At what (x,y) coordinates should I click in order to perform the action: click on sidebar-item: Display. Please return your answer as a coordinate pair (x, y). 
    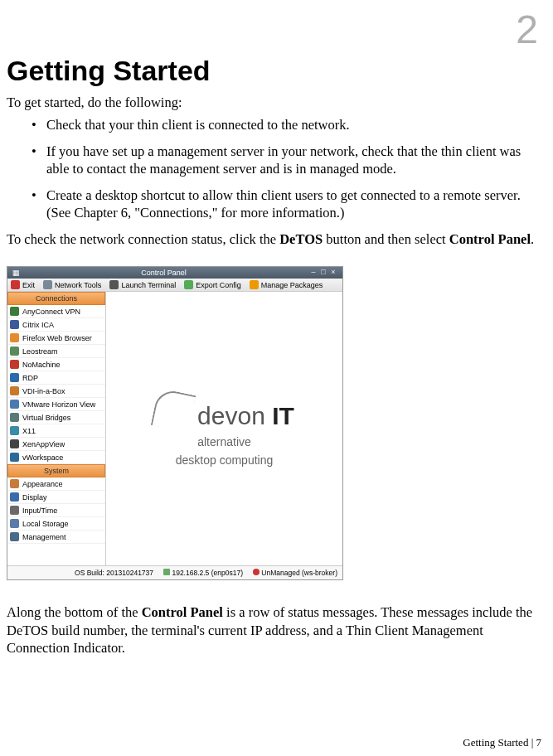
    Looking at the image, I should click on (56, 497).